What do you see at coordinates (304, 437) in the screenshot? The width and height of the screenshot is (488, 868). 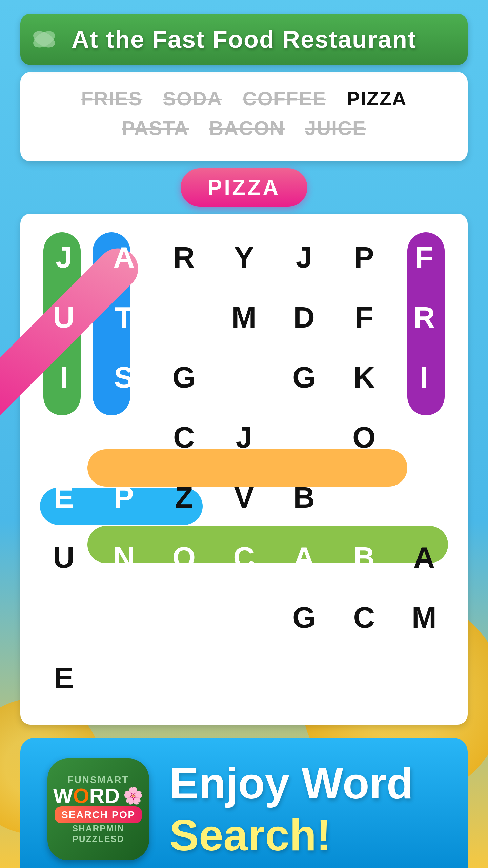 I see `grid-cell-3-4: Z` at bounding box center [304, 437].